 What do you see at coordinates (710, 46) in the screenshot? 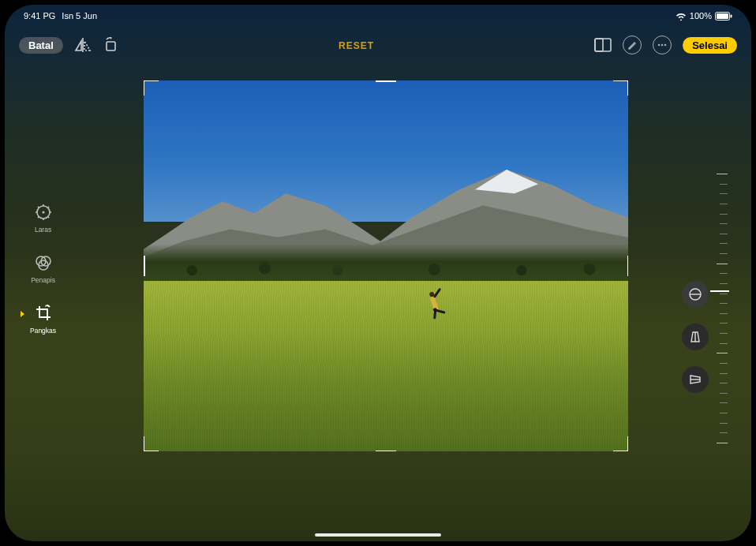
I see `done-button: Selesai` at bounding box center [710, 46].